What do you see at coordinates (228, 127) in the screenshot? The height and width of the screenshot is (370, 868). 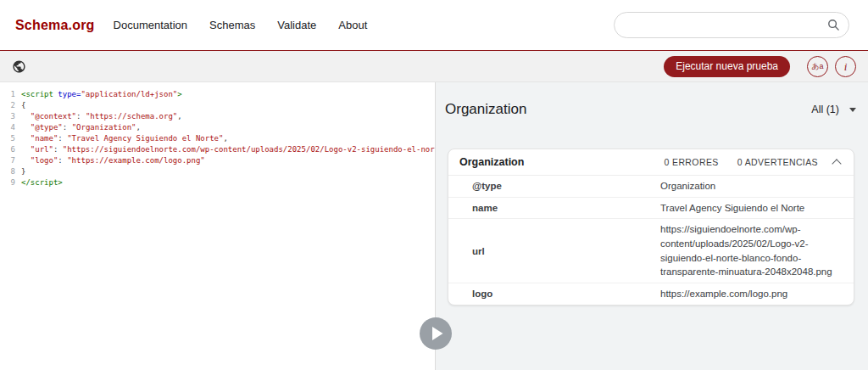 I see `code-line: "@type": "Organization",` at bounding box center [228, 127].